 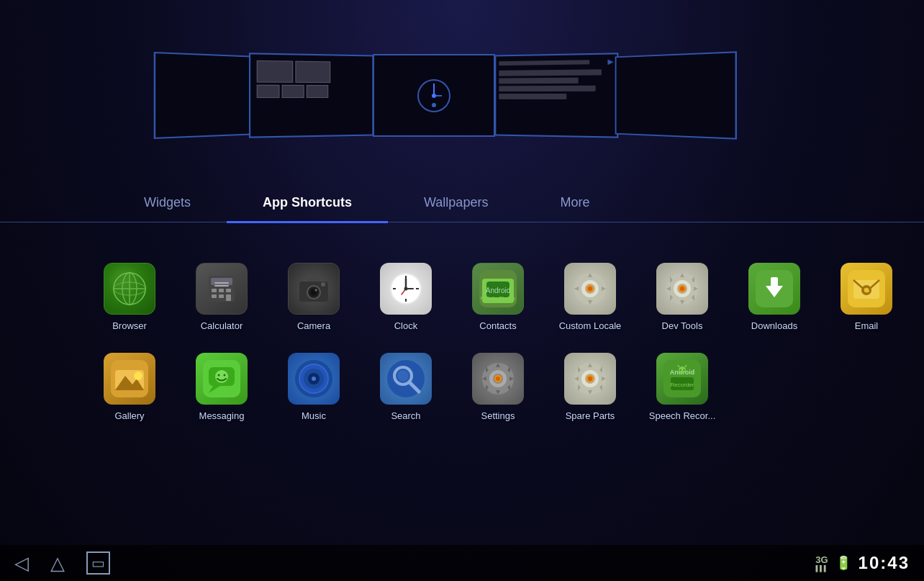 I want to click on app-label-custom-locale: Custom Locale, so click(x=590, y=325).